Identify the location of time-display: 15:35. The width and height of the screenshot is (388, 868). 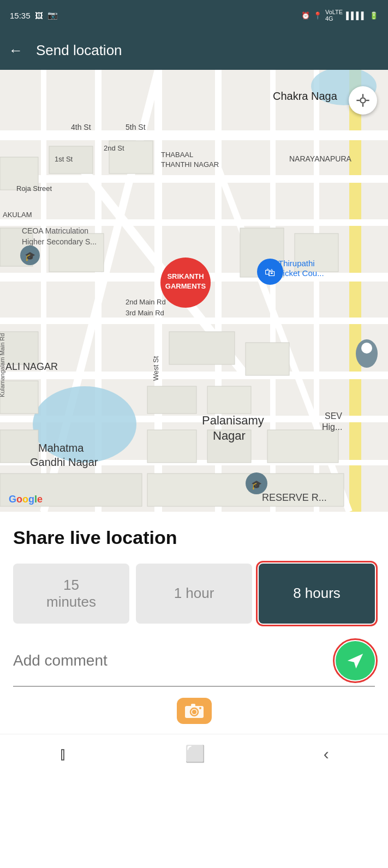
(20, 15).